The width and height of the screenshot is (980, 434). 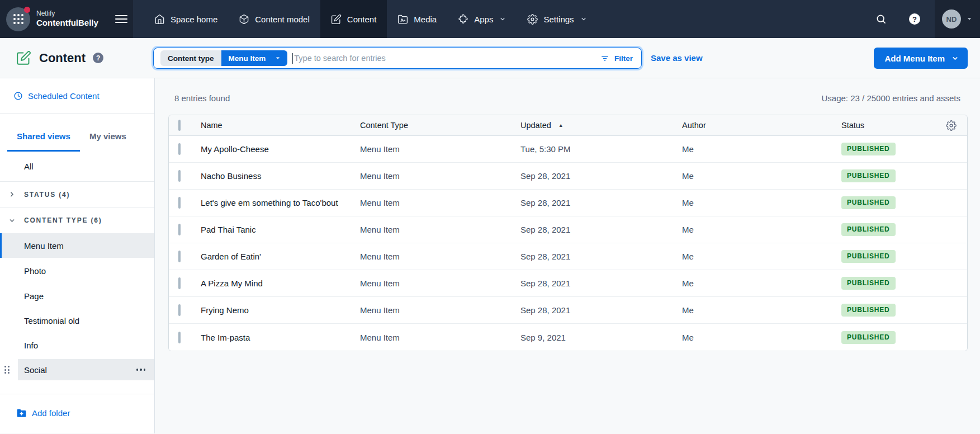 What do you see at coordinates (77, 320) in the screenshot?
I see `view-item-testimonial-old: Testimonial old` at bounding box center [77, 320].